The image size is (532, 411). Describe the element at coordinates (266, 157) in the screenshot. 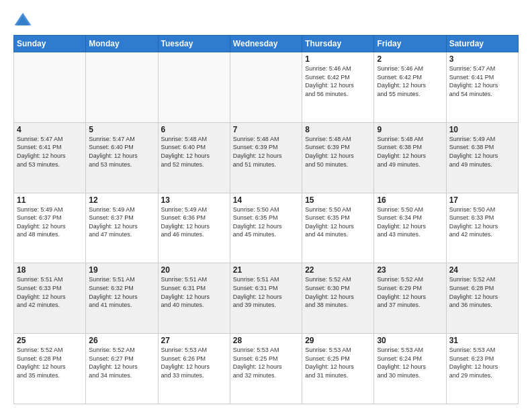

I see `calendar-cell: 7Sunrise: 5:48 AM Sunset: 6:39 PM Daylig…` at that location.